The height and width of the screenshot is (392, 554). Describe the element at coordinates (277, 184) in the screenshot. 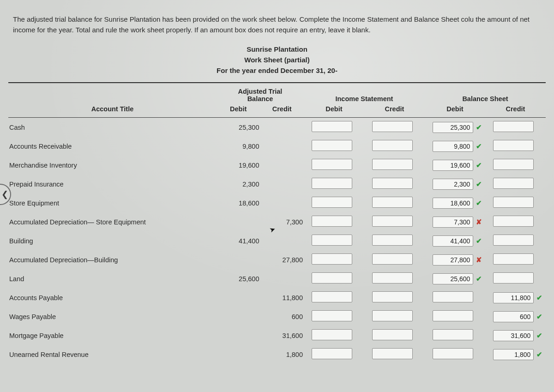

I see `table-row: Prepaid Insurance2,3002,300✔` at that location.